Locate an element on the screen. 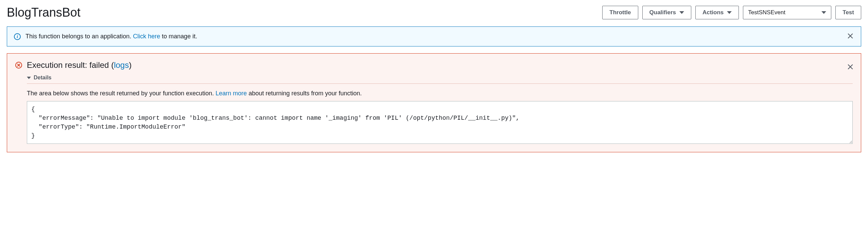 This screenshot has width=868, height=230. header-row: BlogTransBot Throttle Qualifiers Actions… is located at coordinates (434, 13).